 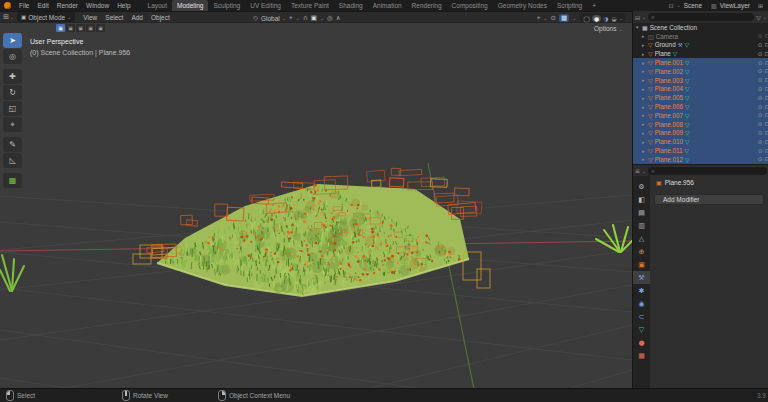 I want to click on editor-type-button: ⊞ ⌄, so click(x=8, y=17).